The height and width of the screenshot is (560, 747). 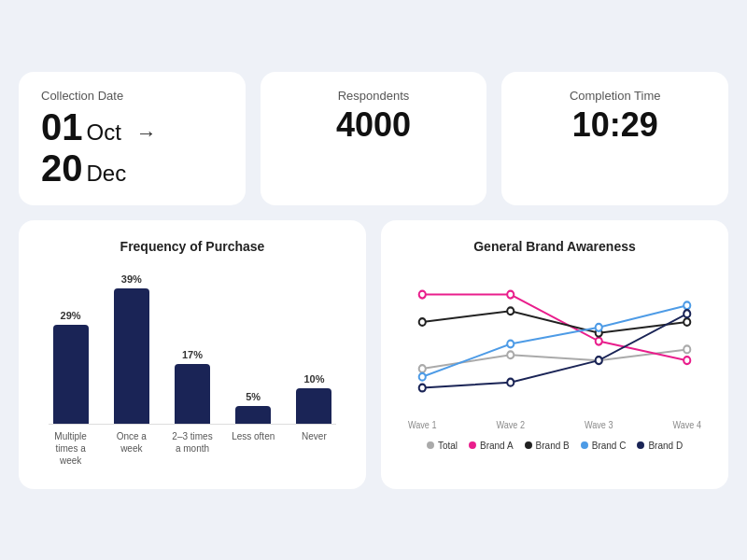 I want to click on bar-group: 10%, so click(x=314, y=344).